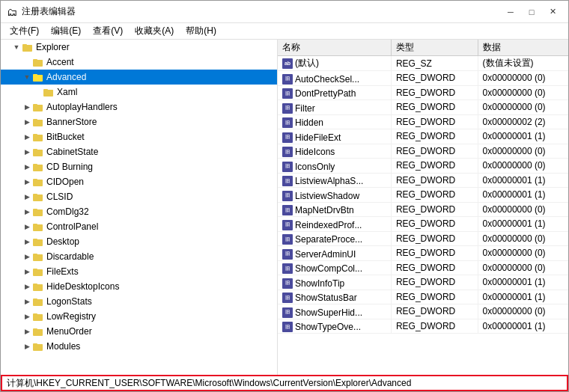 This screenshot has width=569, height=392. Describe the element at coordinates (69, 331) in the screenshot. I see `tree-label-menuorder: MenuOrder` at that location.